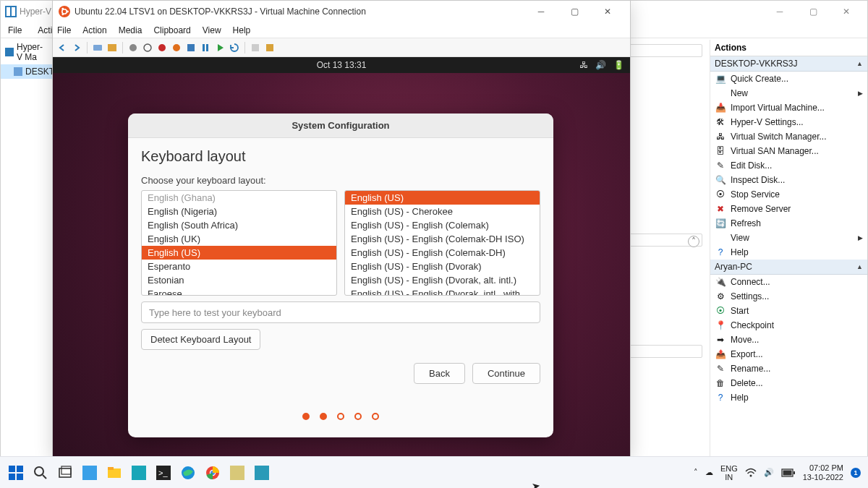  What do you see at coordinates (584, 65) in the screenshot?
I see `network-icon: 🖧` at bounding box center [584, 65].